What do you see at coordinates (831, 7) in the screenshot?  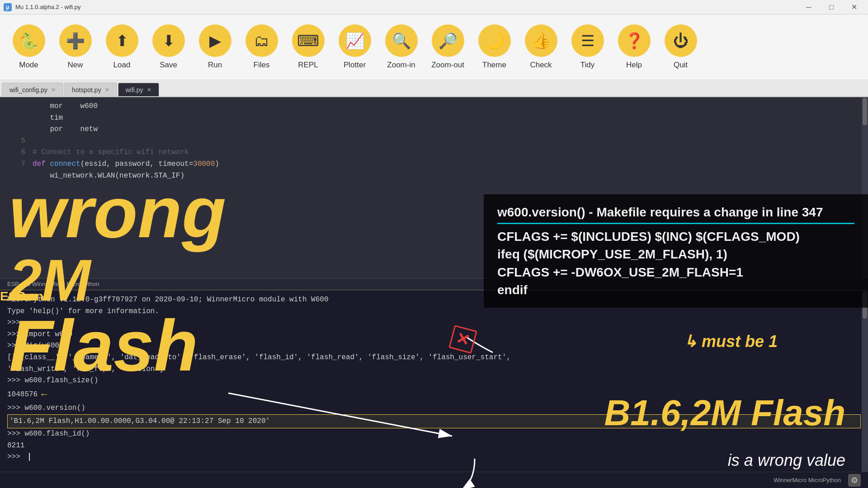 I see `maximize-button: □` at bounding box center [831, 7].